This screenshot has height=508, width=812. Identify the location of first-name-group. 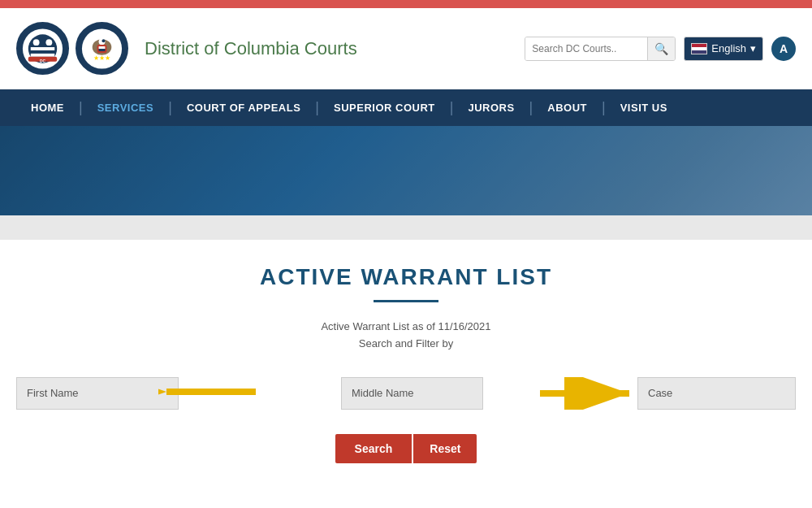
(97, 393).